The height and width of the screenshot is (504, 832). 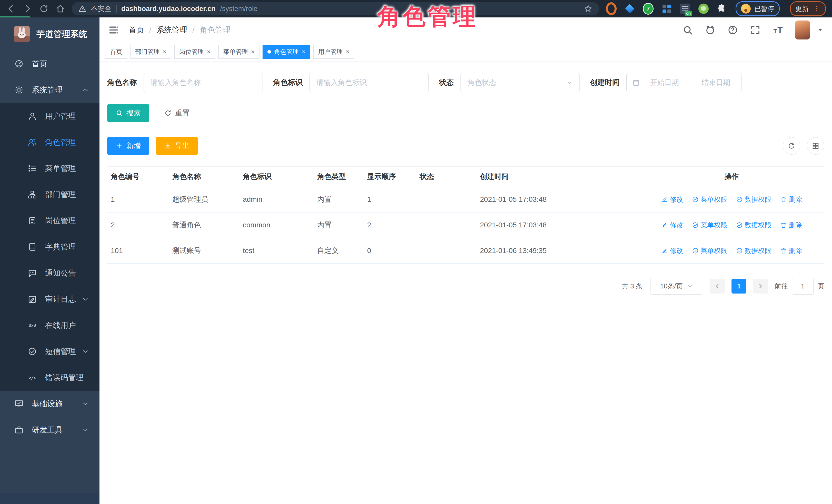 I want to click on fullscreen-icon, so click(x=755, y=30).